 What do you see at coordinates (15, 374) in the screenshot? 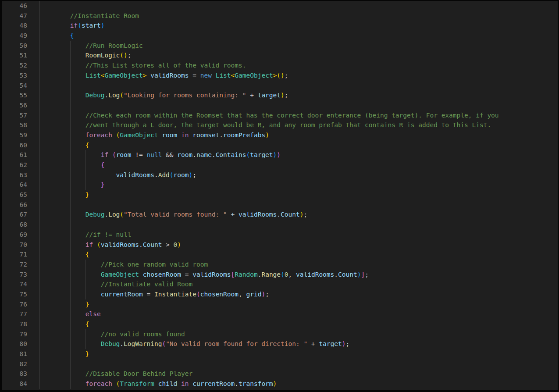
I see `line-number: 83` at bounding box center [15, 374].